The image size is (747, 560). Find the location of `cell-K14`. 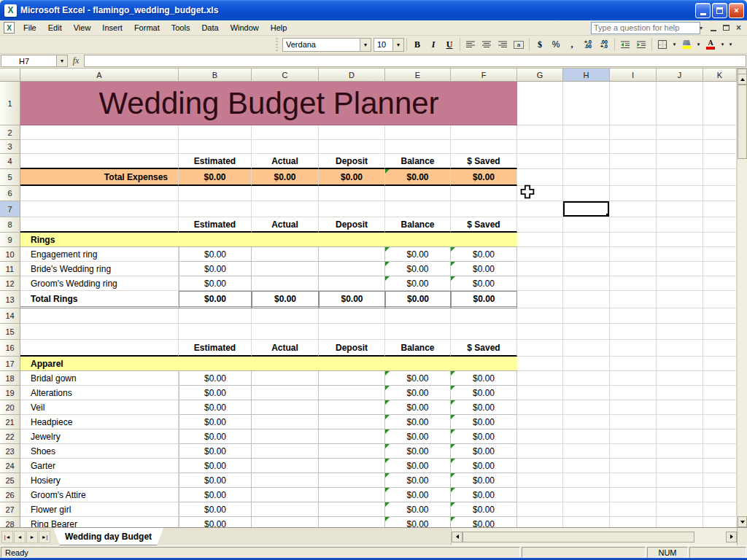

cell-K14 is located at coordinates (720, 316).